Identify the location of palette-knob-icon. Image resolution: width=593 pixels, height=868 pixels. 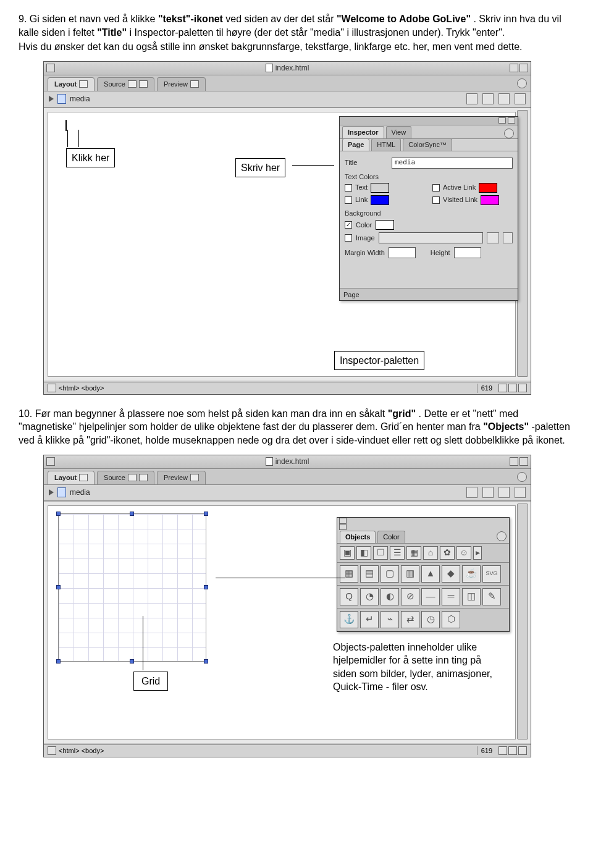
(502, 536).